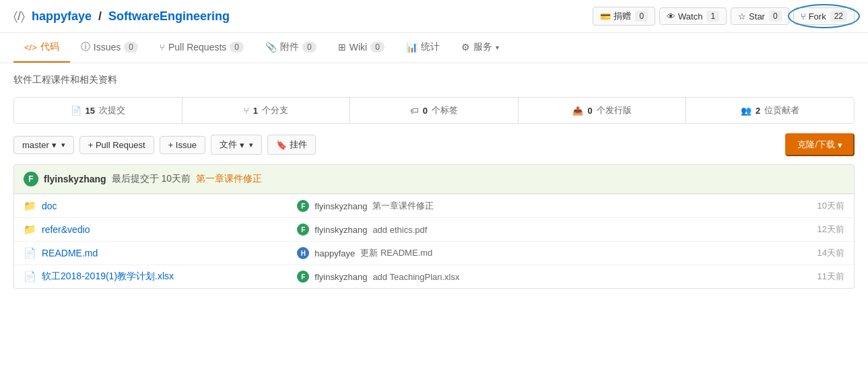 The height and width of the screenshot is (387, 868). I want to click on tags-icon: 🏷, so click(415, 110).